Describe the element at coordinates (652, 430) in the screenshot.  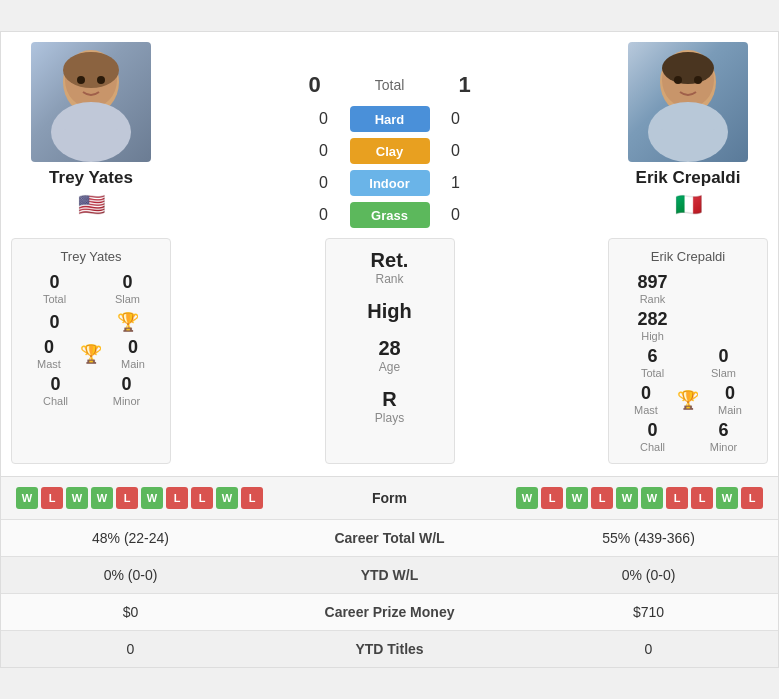
I see `right-chall-v: 0` at that location.